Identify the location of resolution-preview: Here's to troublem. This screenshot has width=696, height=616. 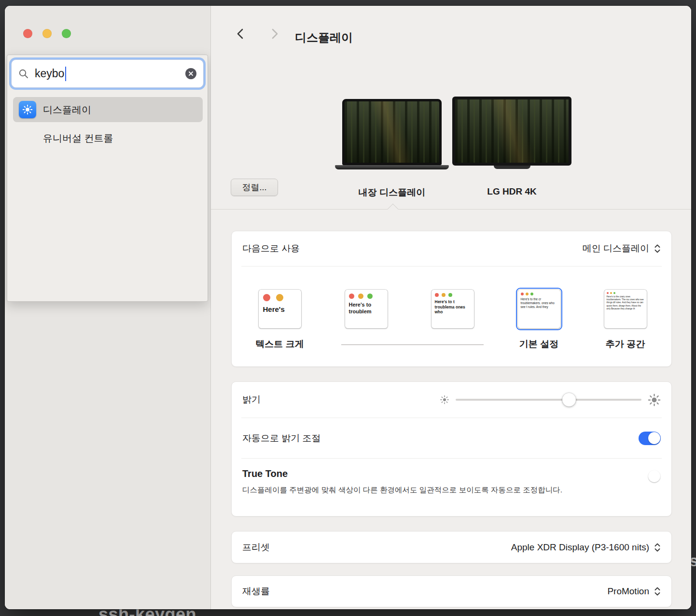
(366, 309).